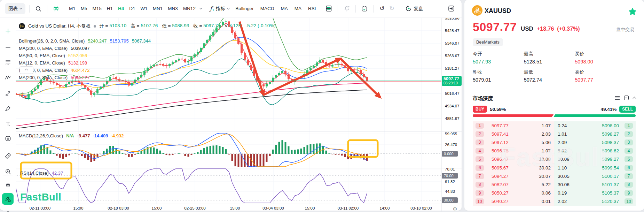 Image resolution: width=644 pixels, height=212 pixels. What do you see at coordinates (198, 26) in the screenshot?
I see `ohlc-label: 收 =` at bounding box center [198, 26].